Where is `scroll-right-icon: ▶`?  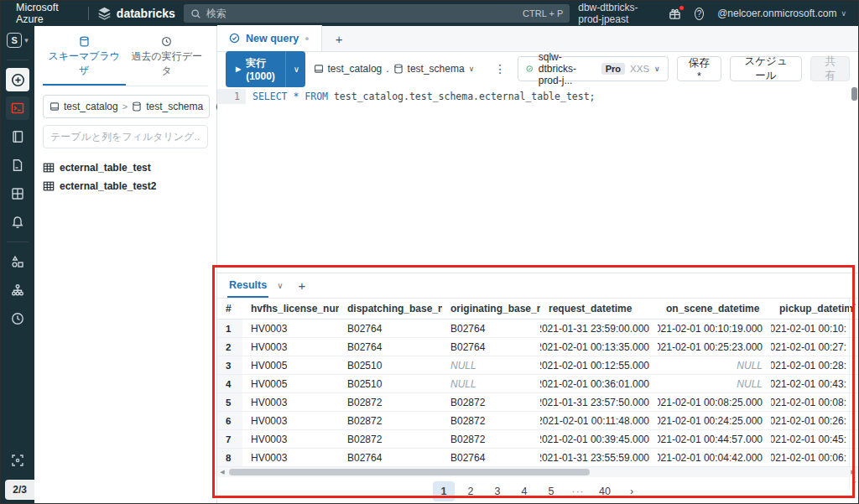 scroll-right-icon: ▶ is located at coordinates (853, 472).